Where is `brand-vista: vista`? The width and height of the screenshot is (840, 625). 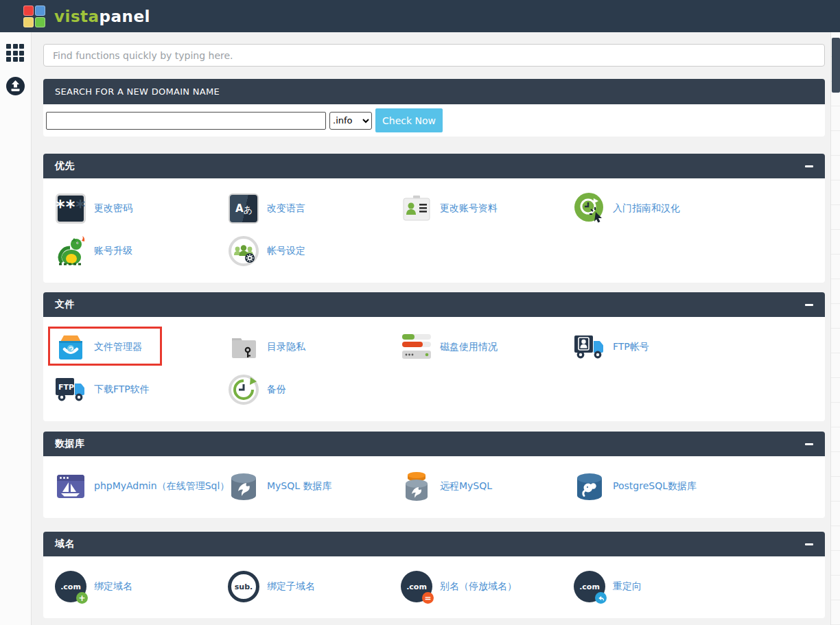 brand-vista: vista is located at coordinates (77, 16).